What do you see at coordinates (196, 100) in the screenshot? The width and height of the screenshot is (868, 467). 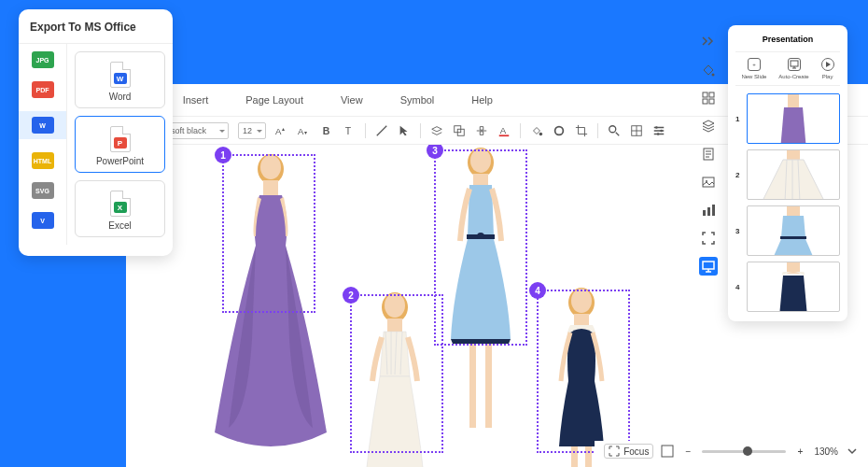 I see `menu-insert: Insert` at bounding box center [196, 100].